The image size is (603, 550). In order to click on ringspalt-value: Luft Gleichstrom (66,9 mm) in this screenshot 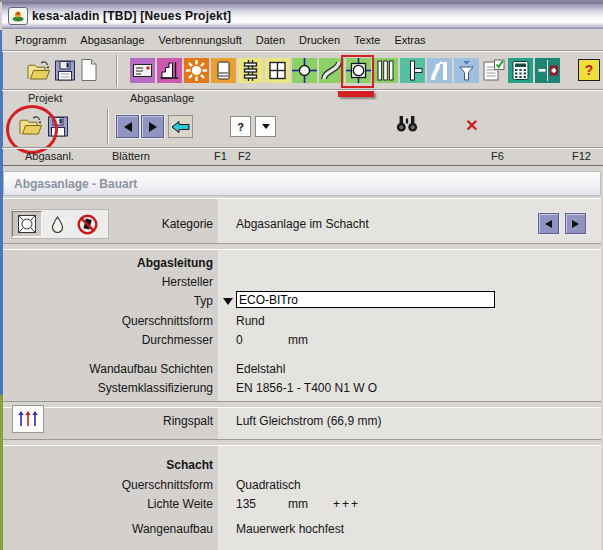, I will do `click(308, 421)`.